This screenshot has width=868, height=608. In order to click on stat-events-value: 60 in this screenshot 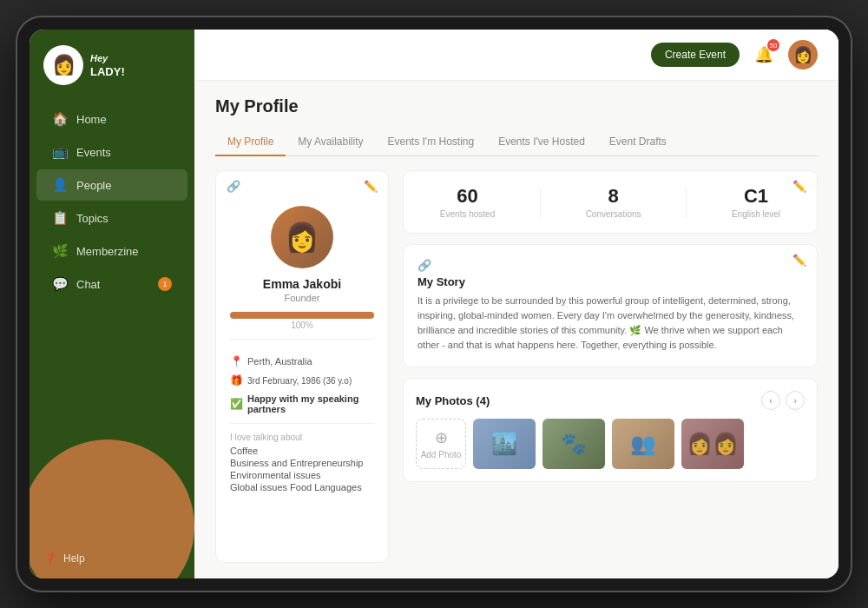, I will do `click(467, 196)`.